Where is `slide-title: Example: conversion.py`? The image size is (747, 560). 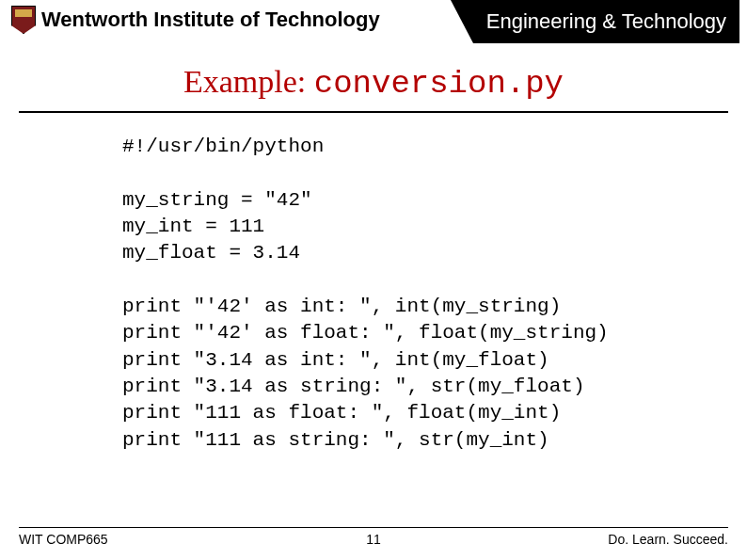
slide-title: Example: conversion.py is located at coordinates (374, 88).